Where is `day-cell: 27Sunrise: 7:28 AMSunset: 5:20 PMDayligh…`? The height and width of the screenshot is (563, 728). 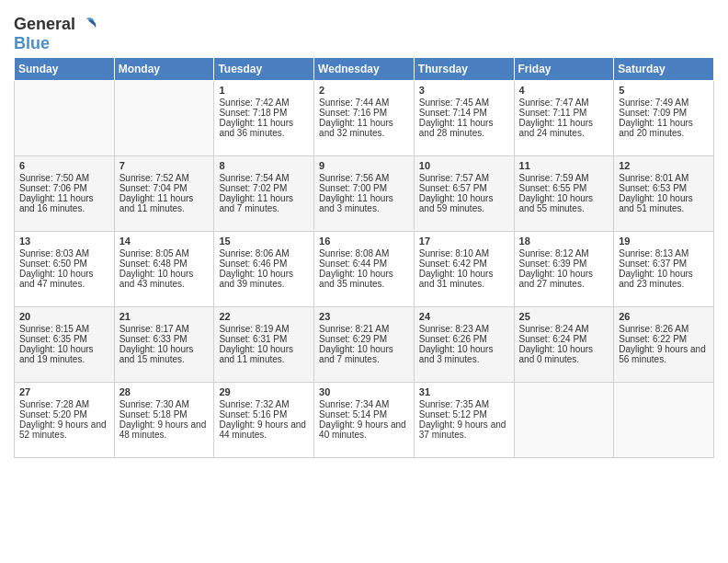 day-cell: 27Sunrise: 7:28 AMSunset: 5:20 PMDayligh… is located at coordinates (64, 419).